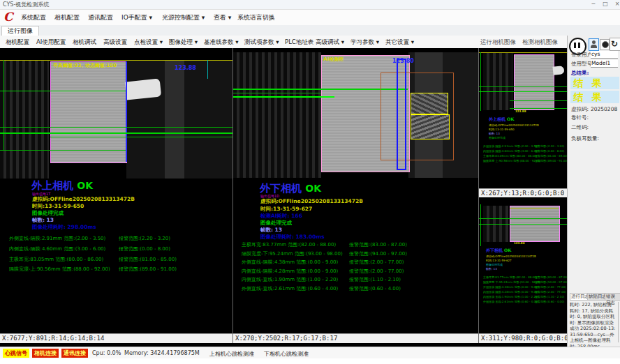  I want to click on menu-io-config: IO手配置 ▾, so click(137, 18).